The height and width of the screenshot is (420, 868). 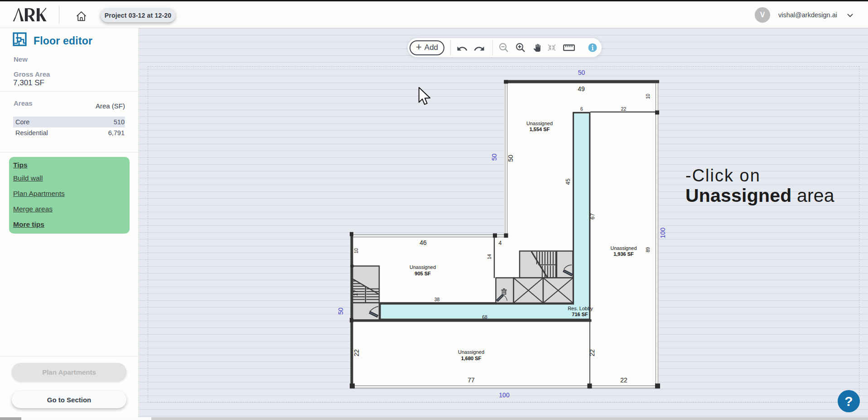 What do you see at coordinates (423, 243) in the screenshot?
I see `svg-text: 46` at bounding box center [423, 243].